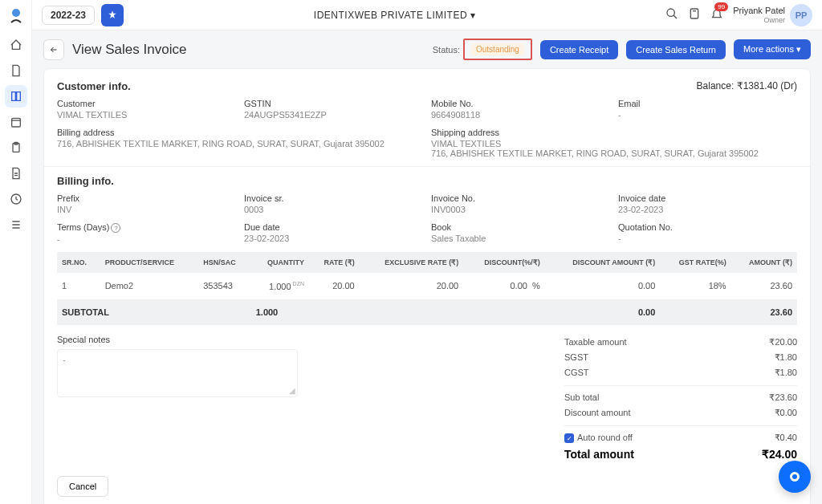 The image size is (822, 504). I want to click on col-gst: GST RATE(%), so click(695, 262).